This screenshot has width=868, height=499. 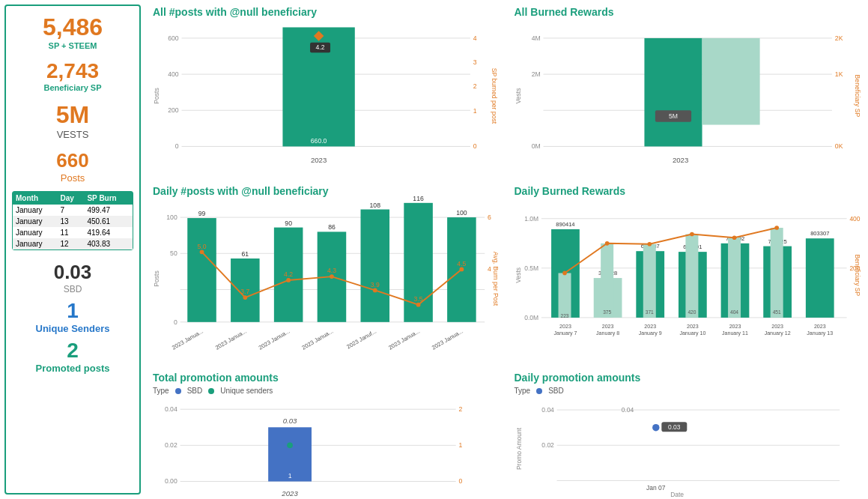 I want to click on all-posts-chart: All #posts with @null beneficiary Posts …, so click(x=327, y=90).